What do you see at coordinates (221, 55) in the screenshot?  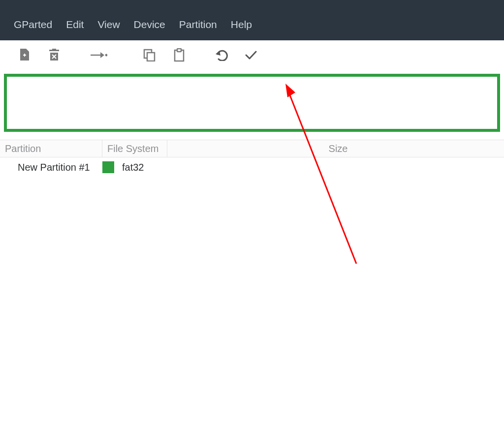 I see `undo-button` at bounding box center [221, 55].